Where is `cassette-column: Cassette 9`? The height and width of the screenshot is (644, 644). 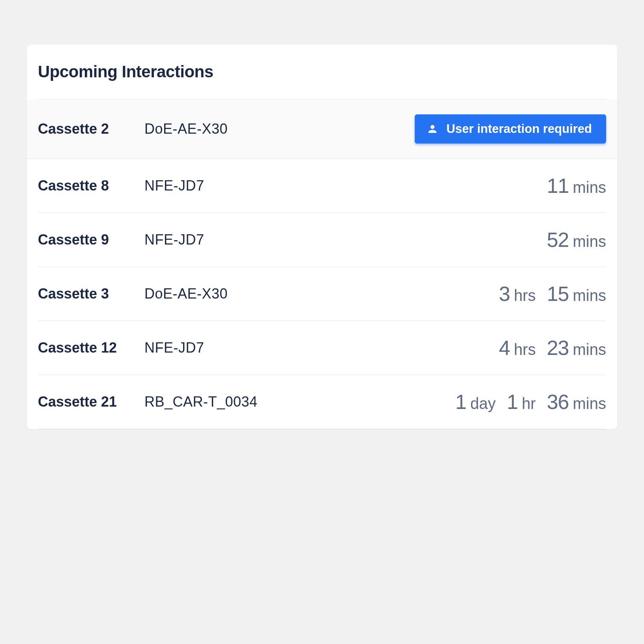 cassette-column: Cassette 9 is located at coordinates (91, 240).